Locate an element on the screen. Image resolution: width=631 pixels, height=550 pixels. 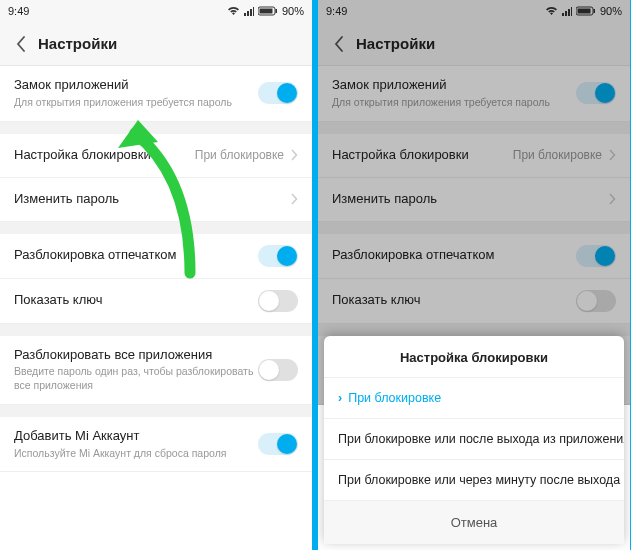
row-label: Добавить Mi Аккаунт is located at coordinates (136, 436).